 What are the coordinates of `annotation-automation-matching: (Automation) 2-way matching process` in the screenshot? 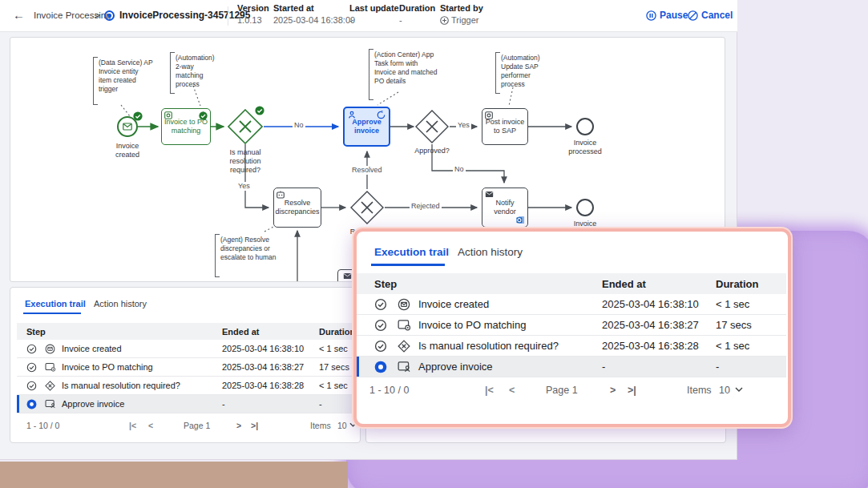 It's located at (198, 71).